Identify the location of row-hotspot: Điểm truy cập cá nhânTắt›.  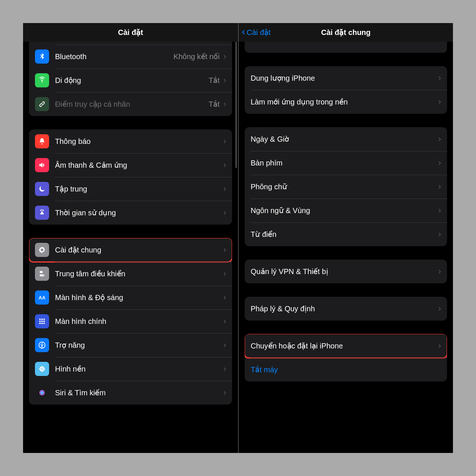
(131, 104).